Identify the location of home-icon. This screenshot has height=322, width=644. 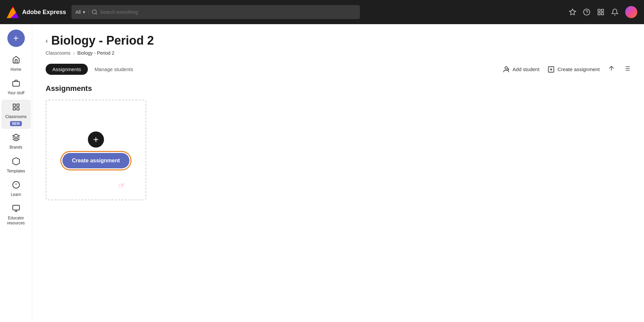
(16, 61).